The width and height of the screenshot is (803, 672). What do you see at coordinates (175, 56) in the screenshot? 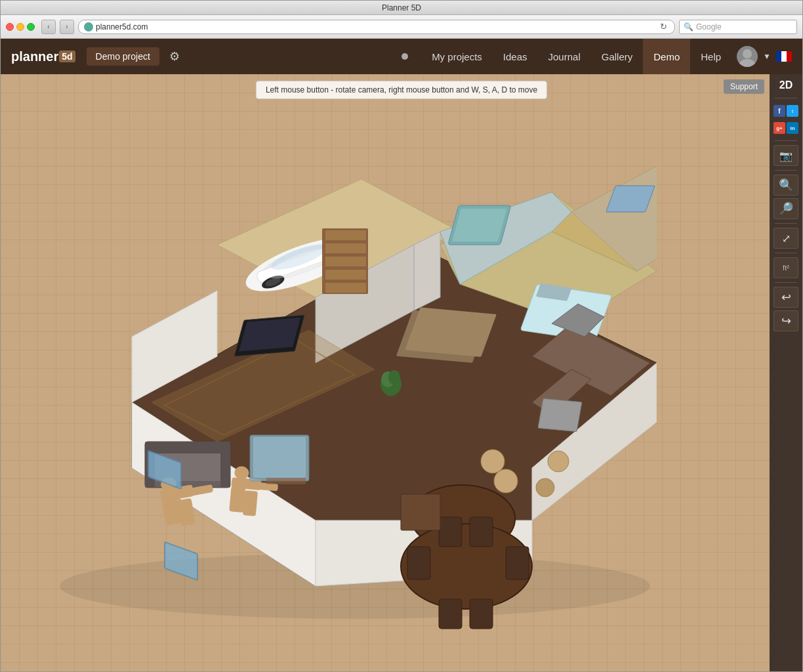
I see `settings-button: ⚙` at bounding box center [175, 56].